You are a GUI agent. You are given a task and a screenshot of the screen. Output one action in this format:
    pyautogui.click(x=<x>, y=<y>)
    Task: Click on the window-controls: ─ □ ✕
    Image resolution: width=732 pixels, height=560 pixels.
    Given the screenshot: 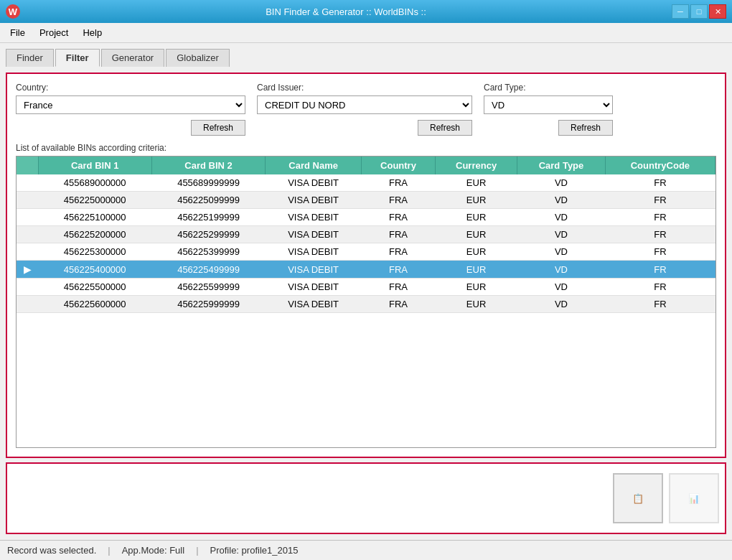 What is the action you would take?
    pyautogui.click(x=699, y=11)
    